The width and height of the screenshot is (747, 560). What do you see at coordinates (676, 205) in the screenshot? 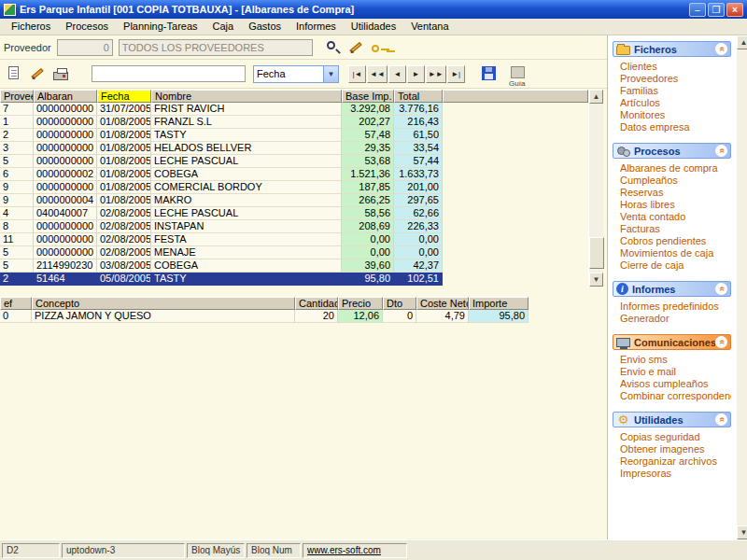
I see `sidebar-item-horas-libres: Horas libres` at bounding box center [676, 205].